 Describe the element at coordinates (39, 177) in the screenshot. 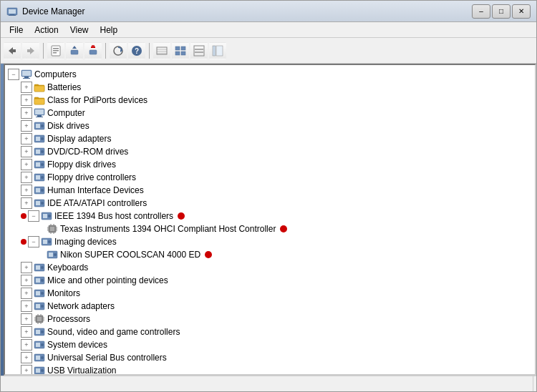

I see `device-icon-floppy-ctrl` at that location.